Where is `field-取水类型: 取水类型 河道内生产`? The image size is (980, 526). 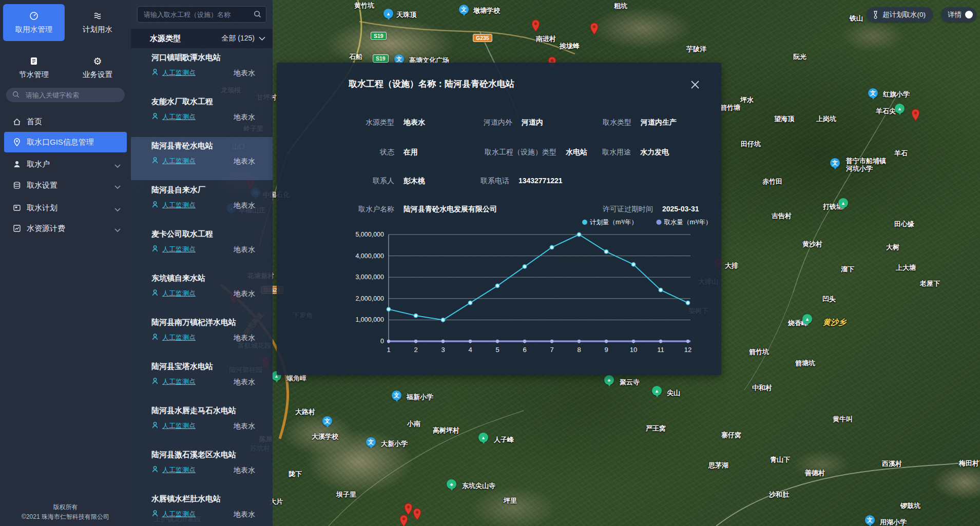 field-取水类型: 取水类型 河道内生产 is located at coordinates (603, 123).